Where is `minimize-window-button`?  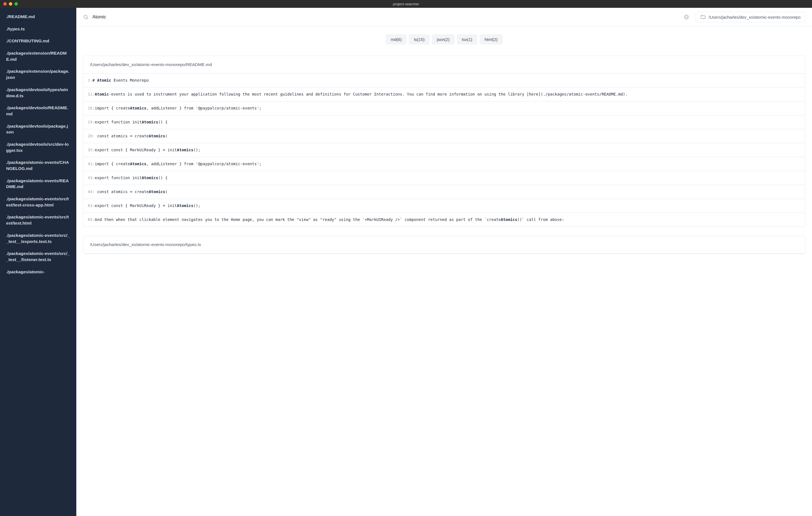 minimize-window-button is located at coordinates (10, 4).